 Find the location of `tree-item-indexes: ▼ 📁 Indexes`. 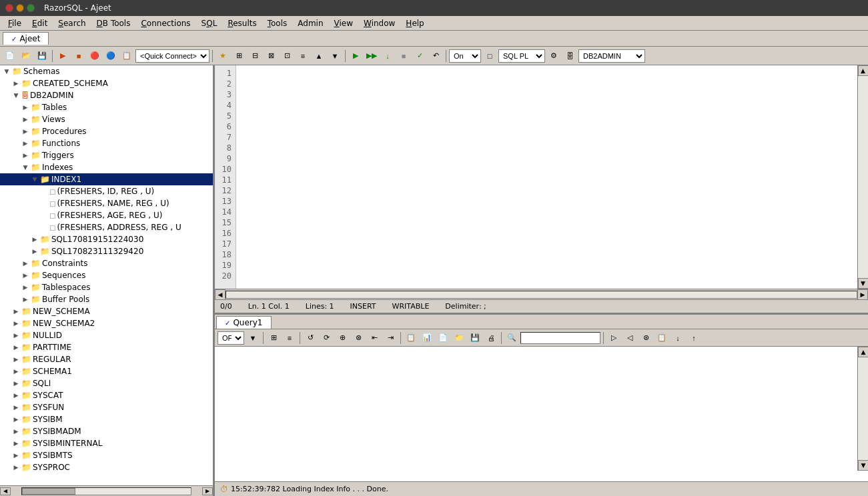

tree-item-indexes: ▼ 📁 Indexes is located at coordinates (107, 167).